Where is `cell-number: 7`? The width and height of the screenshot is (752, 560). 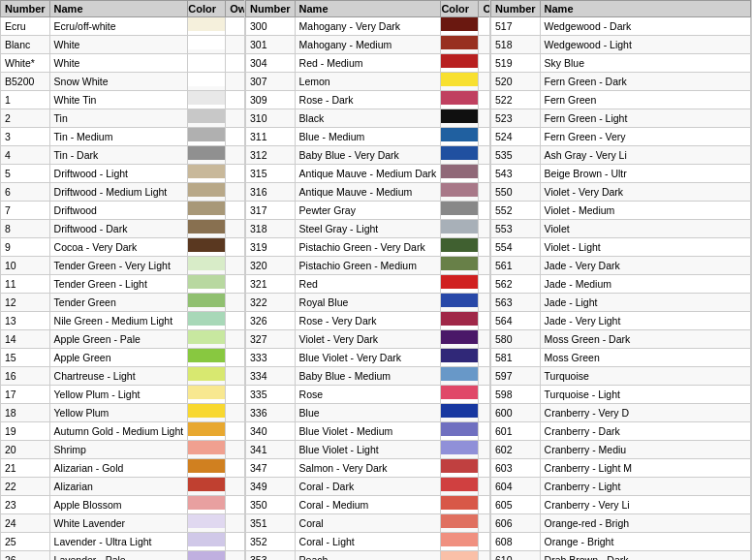
cell-number: 7 is located at coordinates (25, 211).